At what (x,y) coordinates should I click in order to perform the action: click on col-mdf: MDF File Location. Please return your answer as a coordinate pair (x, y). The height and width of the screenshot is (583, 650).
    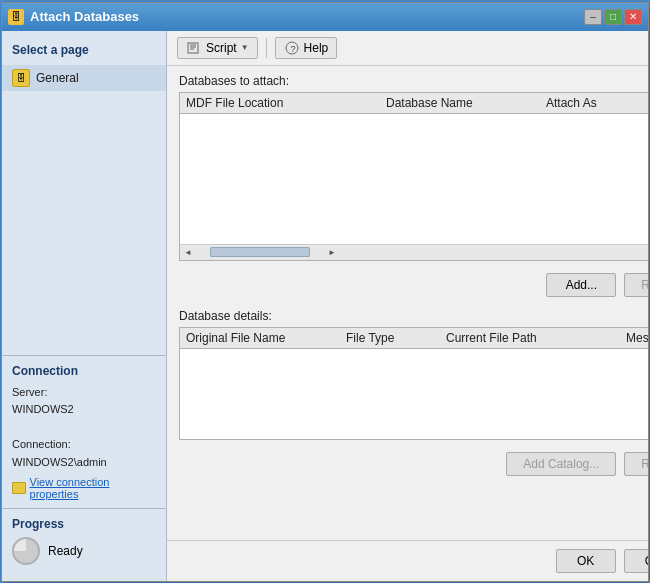
    Looking at the image, I should click on (286, 103).